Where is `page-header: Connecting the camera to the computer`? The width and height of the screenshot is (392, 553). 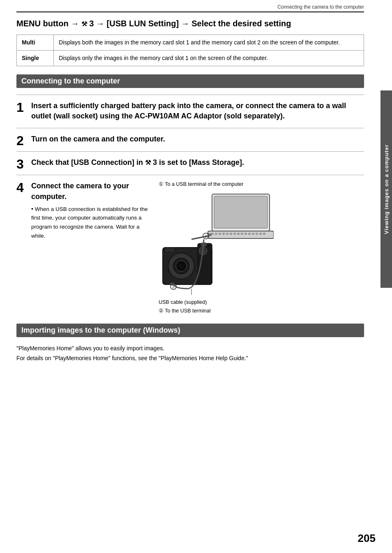 page-header: Connecting the camera to the computer is located at coordinates (190, 8).